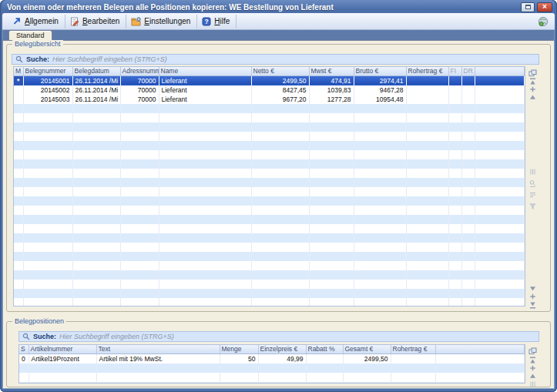  What do you see at coordinates (272, 359) in the screenshot?
I see `table-row: 0Artikel19ProzentArtikel mit 19% MwSt.50…` at bounding box center [272, 359].